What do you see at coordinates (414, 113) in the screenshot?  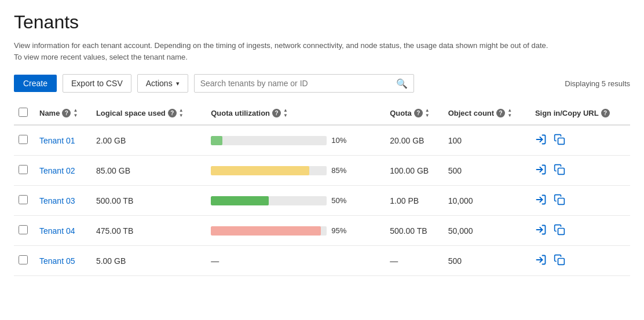 I see `quota-header: Quota ?` at bounding box center [414, 113].